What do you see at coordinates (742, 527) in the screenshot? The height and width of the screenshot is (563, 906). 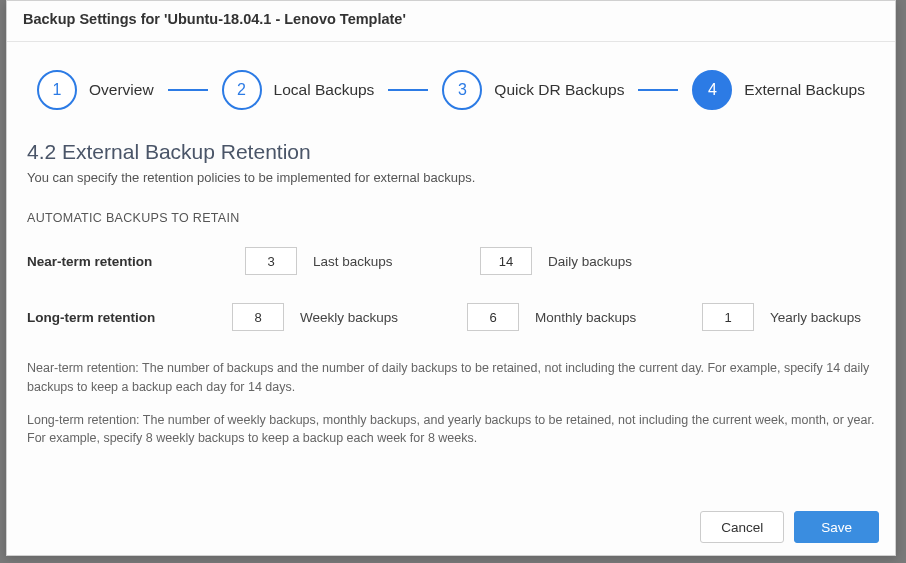 I see `cancel-button: Cancel` at bounding box center [742, 527].